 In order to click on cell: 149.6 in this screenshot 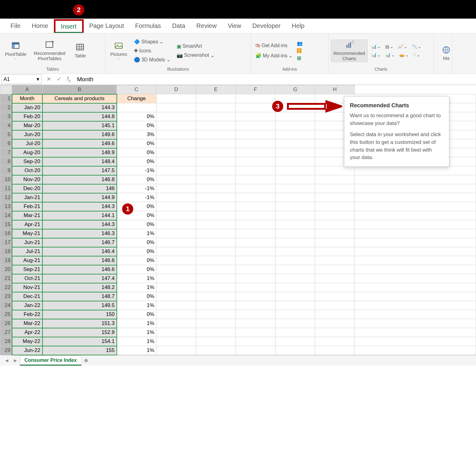, I will do `click(80, 135)`.